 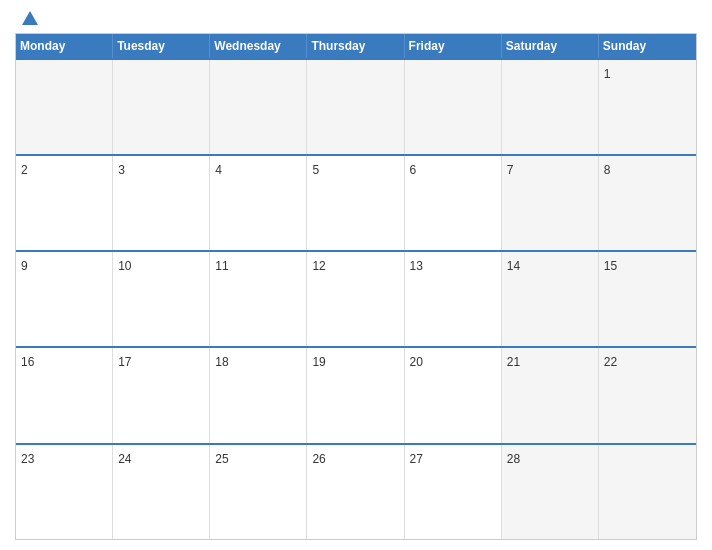 What do you see at coordinates (356, 299) in the screenshot?
I see `calendar-cell: 12` at bounding box center [356, 299].